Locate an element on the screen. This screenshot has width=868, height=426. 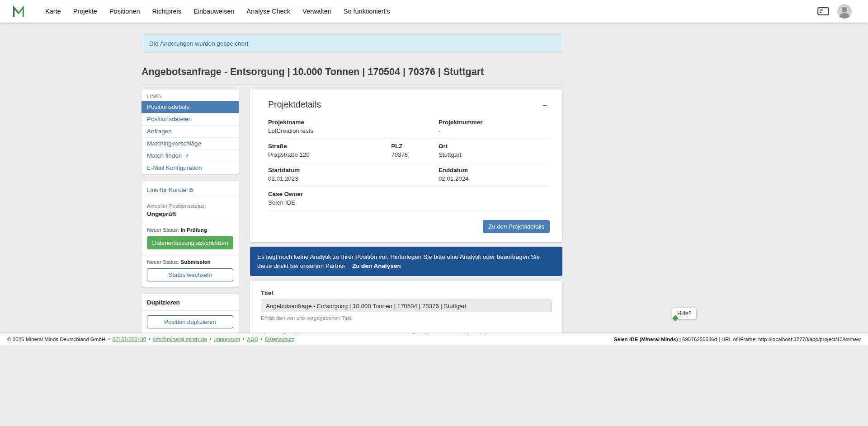
project-details-header: Projektdetails – is located at coordinates (409, 105).